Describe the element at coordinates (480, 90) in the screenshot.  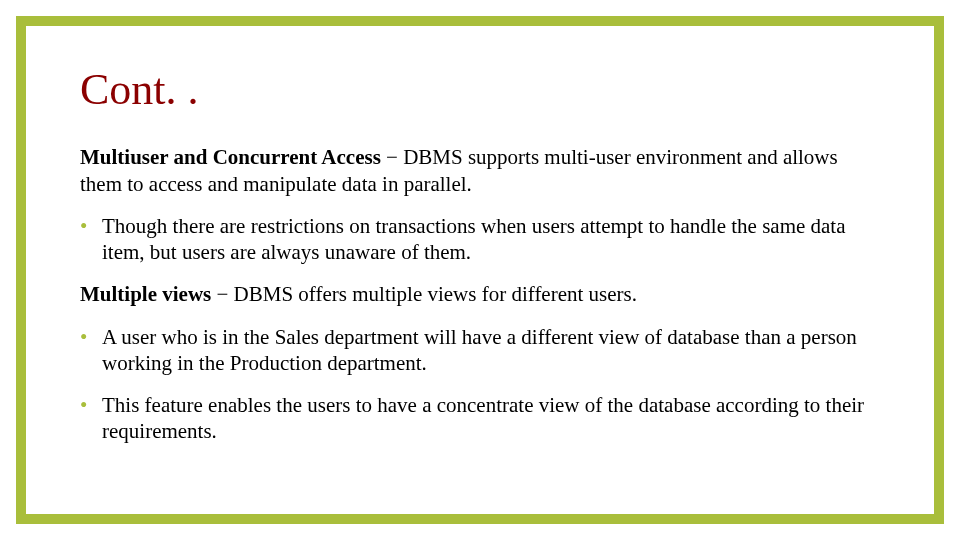
I see `slide-title: Cont. .` at that location.